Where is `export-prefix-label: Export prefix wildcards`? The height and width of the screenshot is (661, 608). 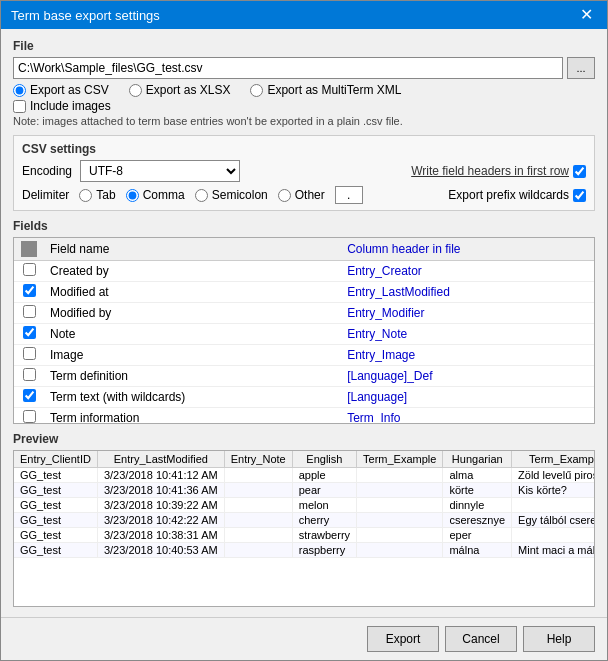 export-prefix-label: Export prefix wildcards is located at coordinates (508, 195).